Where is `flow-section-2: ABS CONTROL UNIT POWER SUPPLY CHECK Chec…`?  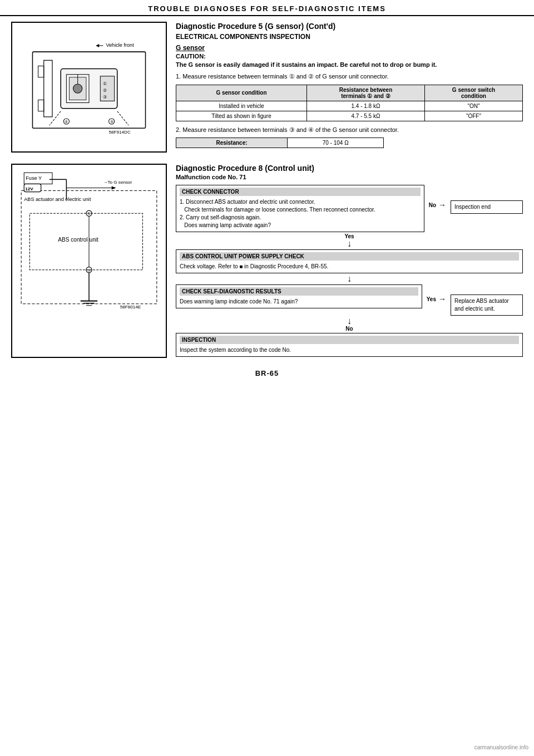
flow-section-2: ABS CONTROL UNIT POWER SUPPLY CHECK Chec… is located at coordinates (349, 262).